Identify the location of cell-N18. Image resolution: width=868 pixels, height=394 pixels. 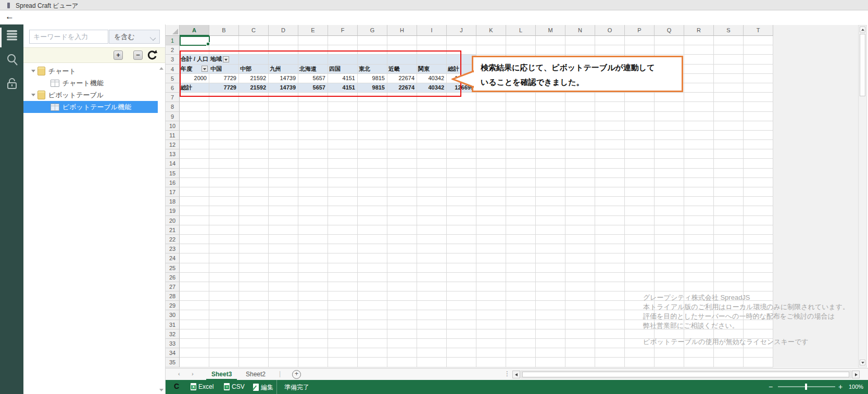
(580, 201).